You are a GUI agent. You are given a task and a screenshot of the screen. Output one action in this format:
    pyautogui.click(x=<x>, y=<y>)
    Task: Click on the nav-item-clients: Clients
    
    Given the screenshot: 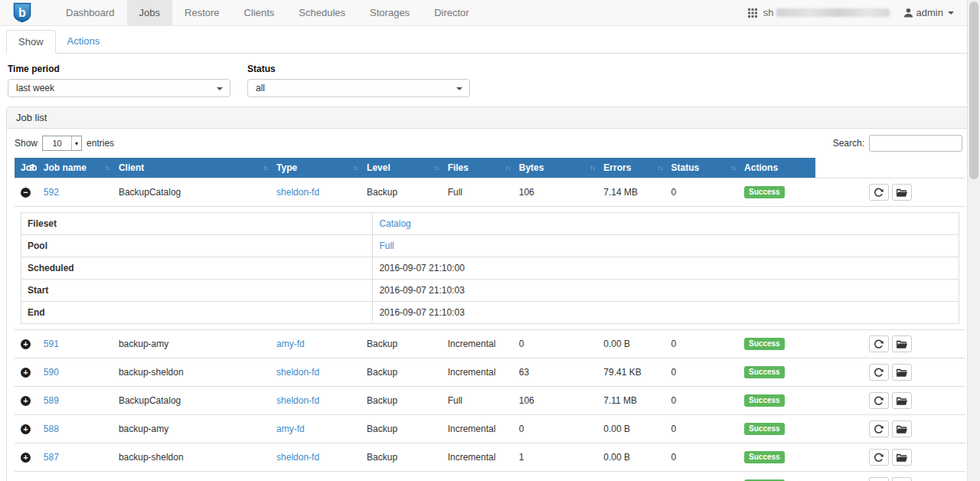 What is the action you would take?
    pyautogui.click(x=260, y=12)
    